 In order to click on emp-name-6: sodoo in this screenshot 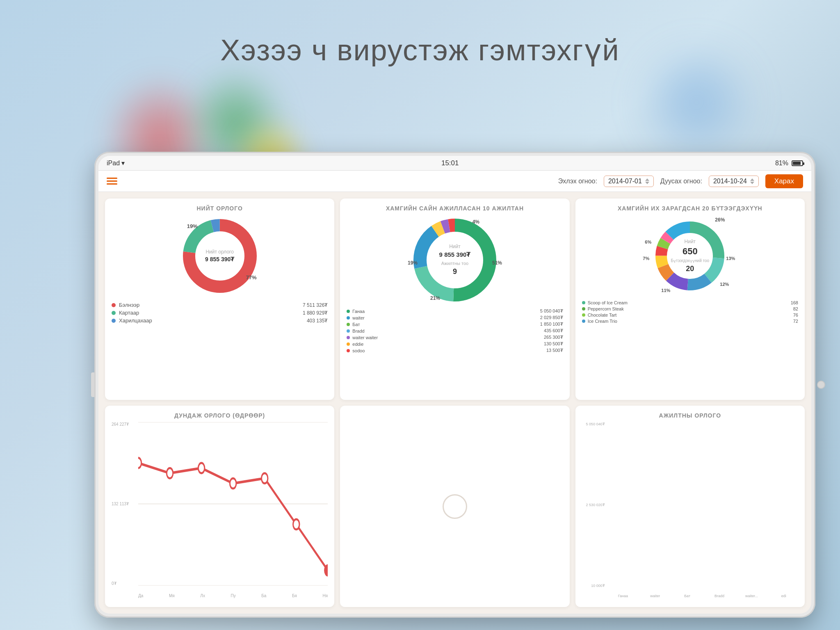, I will do `click(358, 351)`.